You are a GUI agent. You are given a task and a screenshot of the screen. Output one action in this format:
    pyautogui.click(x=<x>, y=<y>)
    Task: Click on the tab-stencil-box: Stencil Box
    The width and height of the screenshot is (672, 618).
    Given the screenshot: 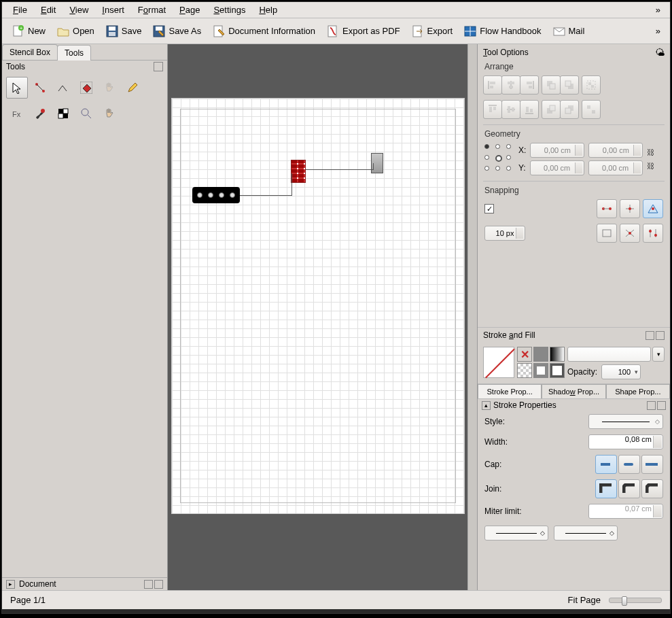 What is the action you would take?
    pyautogui.click(x=30, y=52)
    